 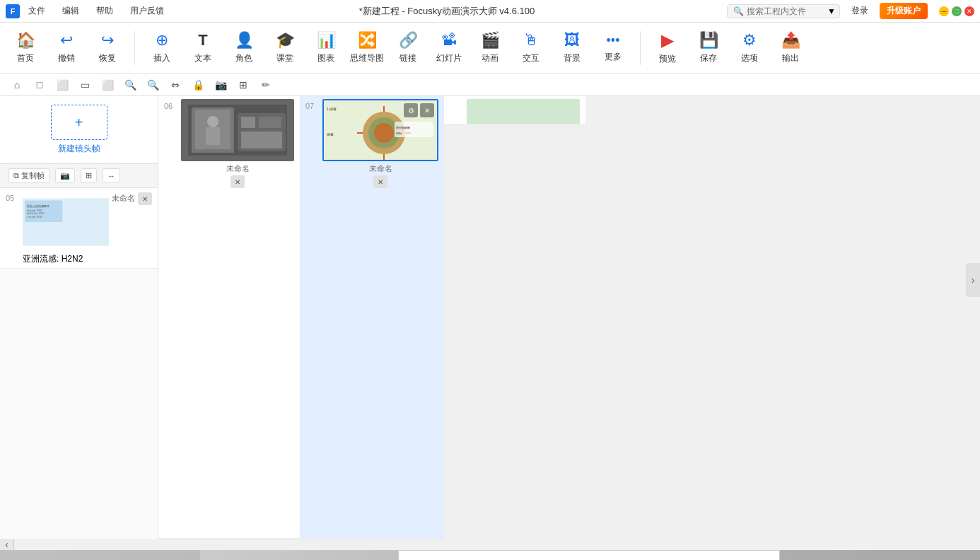 What do you see at coordinates (38, 206) in the screenshot?
I see `svg-text: 历史上的流感事件` at bounding box center [38, 206].